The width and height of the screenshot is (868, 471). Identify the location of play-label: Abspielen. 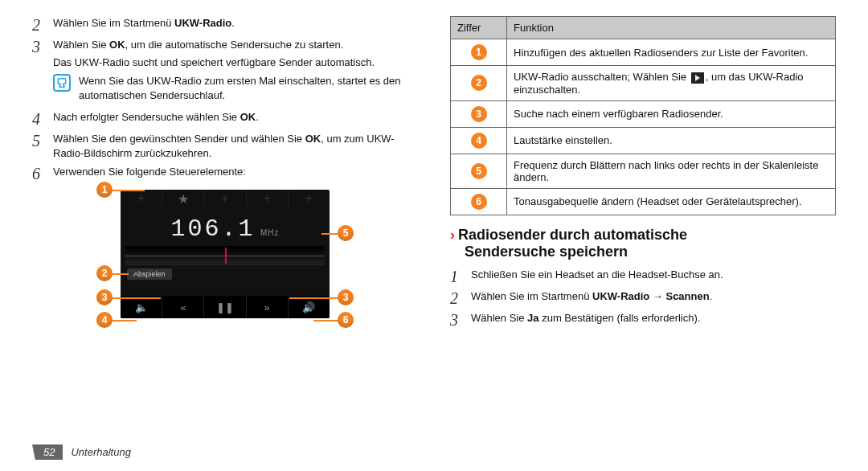
(149, 274).